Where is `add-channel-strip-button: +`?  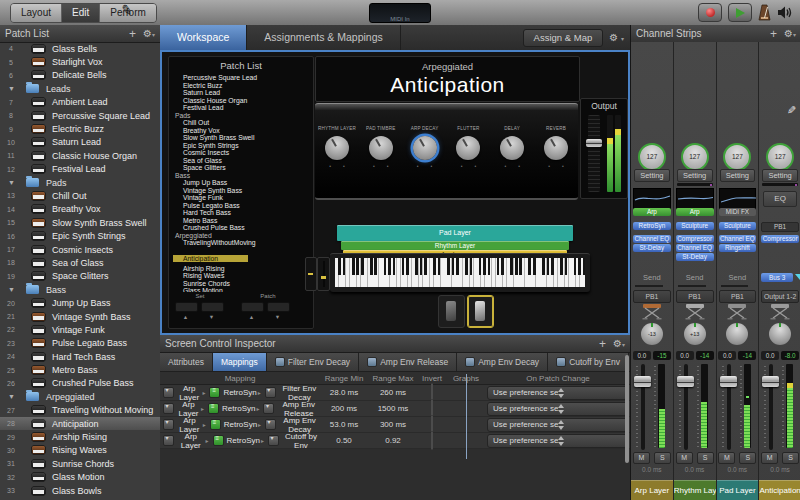
add-channel-strip-button: + is located at coordinates (774, 34).